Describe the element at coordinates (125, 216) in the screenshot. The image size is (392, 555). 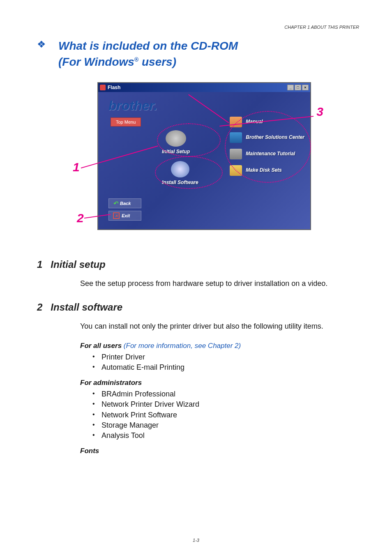
I see `exit-button: ✕ Exit` at that location.